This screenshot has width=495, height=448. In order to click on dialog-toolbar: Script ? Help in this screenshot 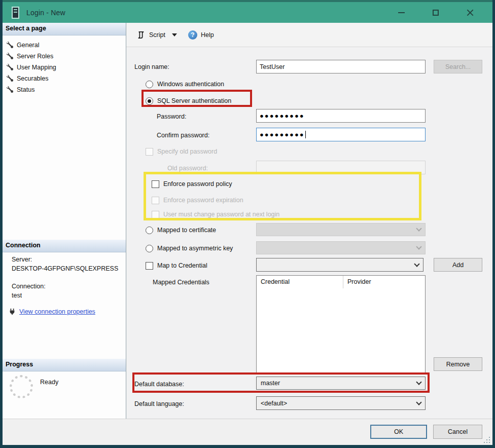, I will do `click(309, 35)`.